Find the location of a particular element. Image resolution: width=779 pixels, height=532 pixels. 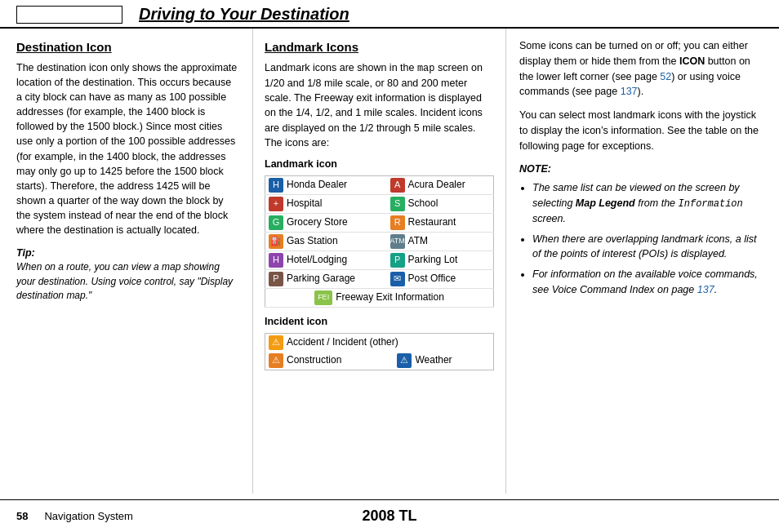

right-para2: You can select most landmark icons with … is located at coordinates (643, 131).